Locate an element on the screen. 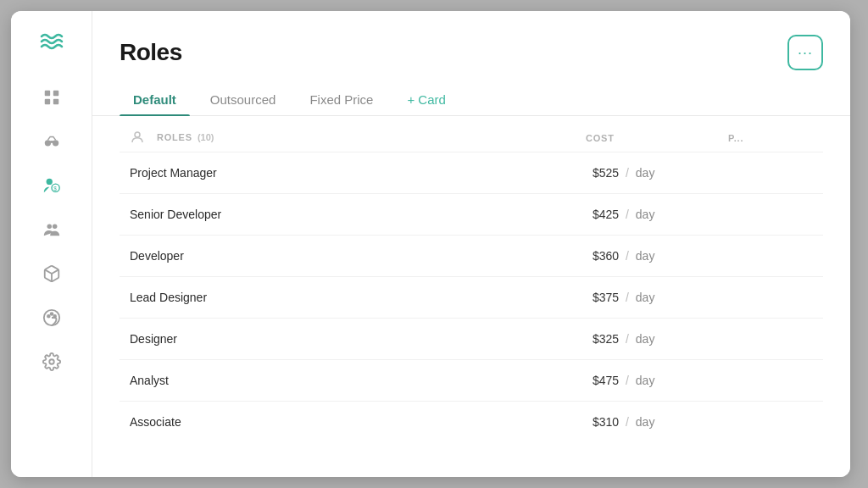 The image size is (868, 488). page-title: Roles is located at coordinates (151, 53).